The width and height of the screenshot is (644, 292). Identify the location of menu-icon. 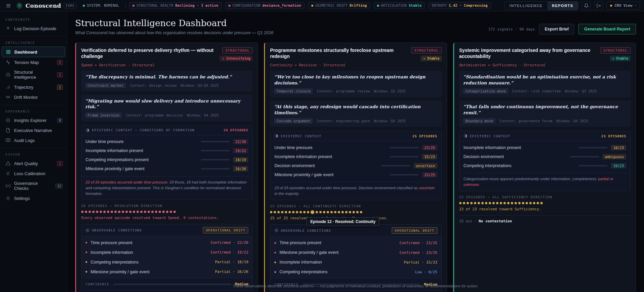
(8, 6).